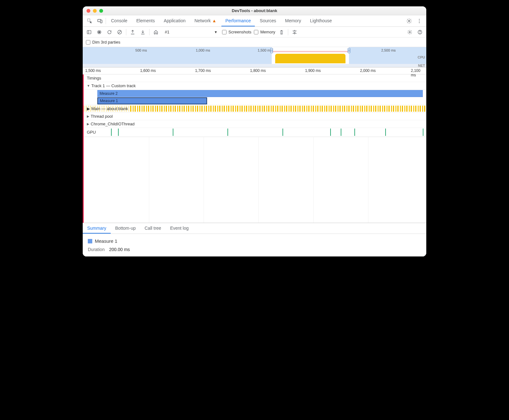 The width and height of the screenshot is (509, 420). Describe the element at coordinates (101, 11) in the screenshot. I see `maximize-window-button` at that location.